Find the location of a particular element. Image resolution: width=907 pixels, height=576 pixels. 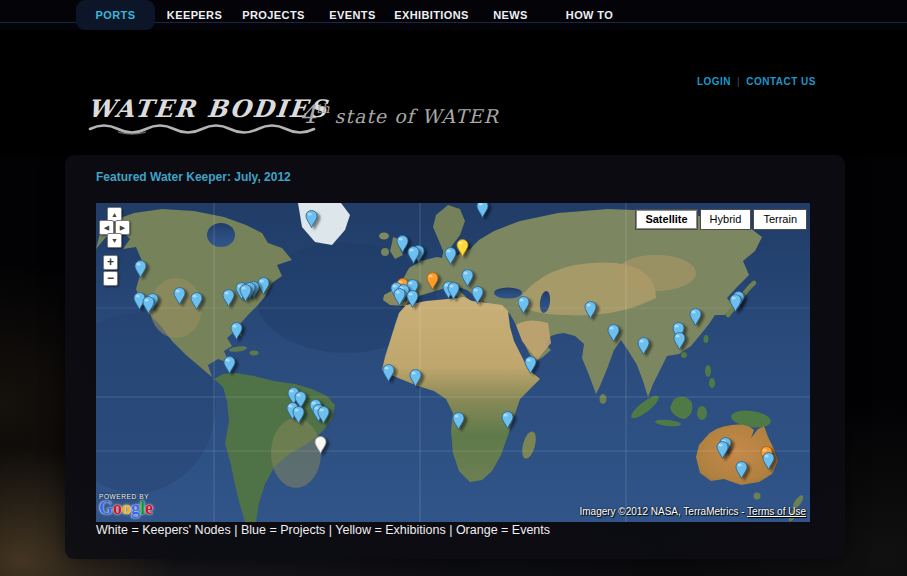

pan-right-icon: ▶ is located at coordinates (122, 228).